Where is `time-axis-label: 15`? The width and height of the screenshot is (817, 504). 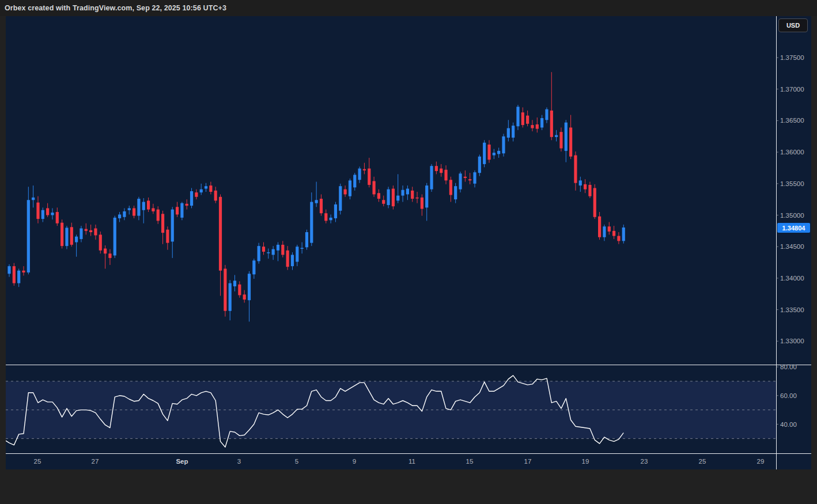 time-axis-label: 15 is located at coordinates (470, 461).